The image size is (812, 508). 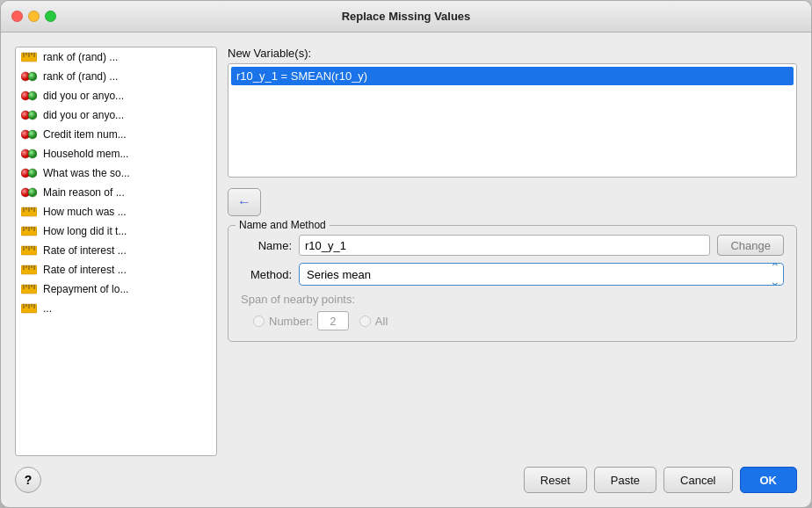 I want to click on span-section: Span of nearby points: Number: All, so click(x=512, y=311).